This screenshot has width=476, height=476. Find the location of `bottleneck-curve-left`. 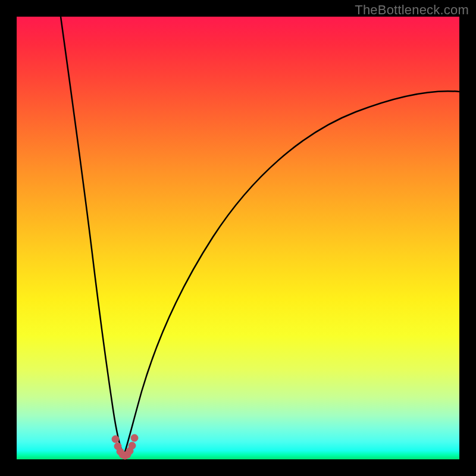

bottleneck-curve-left is located at coordinates (92, 236).